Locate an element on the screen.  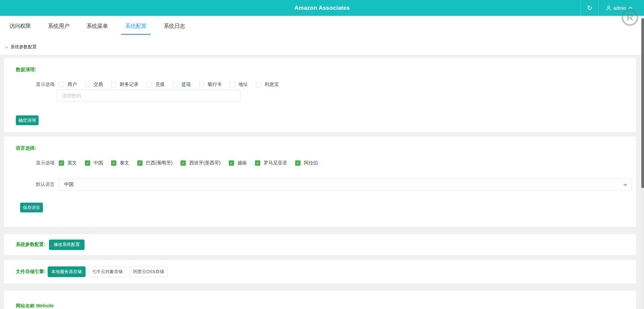
tab-access-permissions: 访问权限 is located at coordinates (20, 29).